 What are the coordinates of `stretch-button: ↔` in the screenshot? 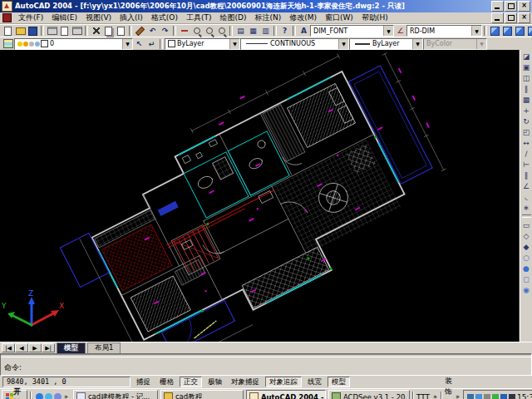 It's located at (527, 143).